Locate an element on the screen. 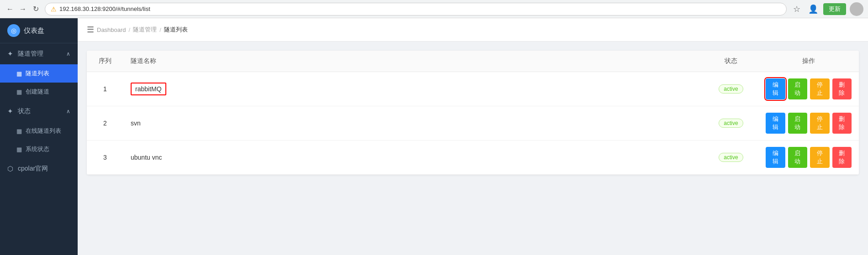  reload-button: ↻ is located at coordinates (36, 9).